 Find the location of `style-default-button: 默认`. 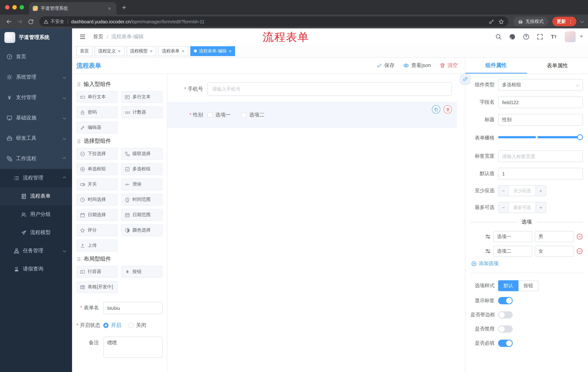

style-default-button: 默认 is located at coordinates (508, 286).